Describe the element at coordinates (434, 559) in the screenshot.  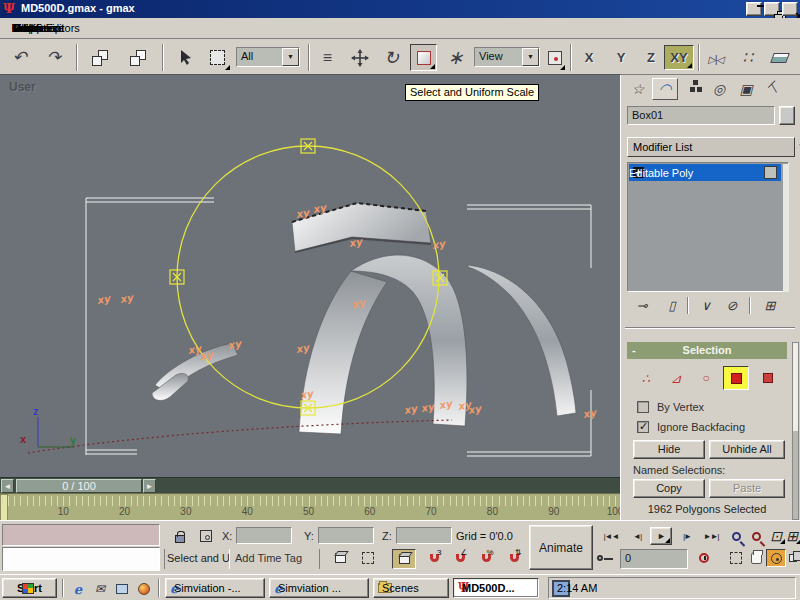
I see `snap-3d-button` at that location.